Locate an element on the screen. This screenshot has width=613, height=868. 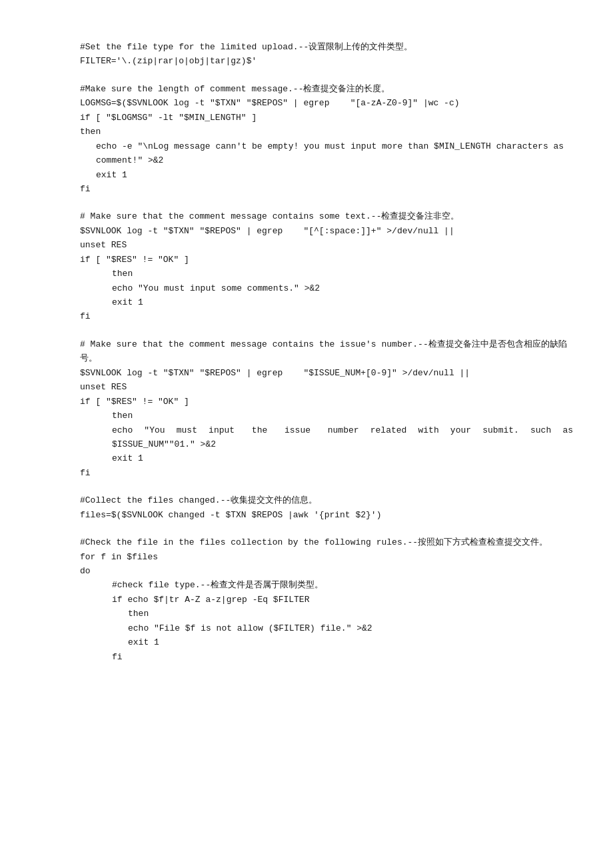
issue-section: # Make sure that the comment message con… is located at coordinates (326, 409).